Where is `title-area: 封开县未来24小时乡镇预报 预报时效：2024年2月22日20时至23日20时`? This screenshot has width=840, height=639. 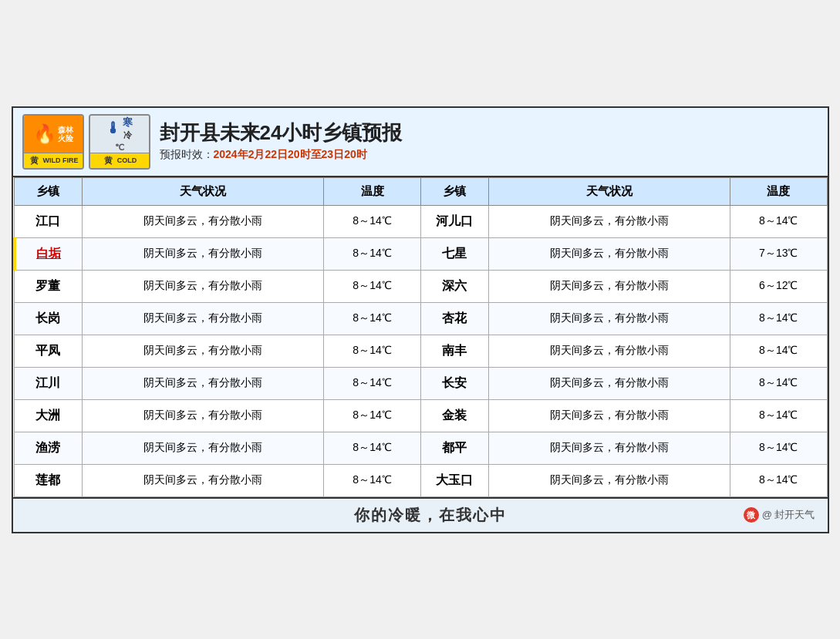 title-area: 封开县未来24小时乡镇预报 预报时效：2024年2月22日20时至23日20时 is located at coordinates (489, 142).